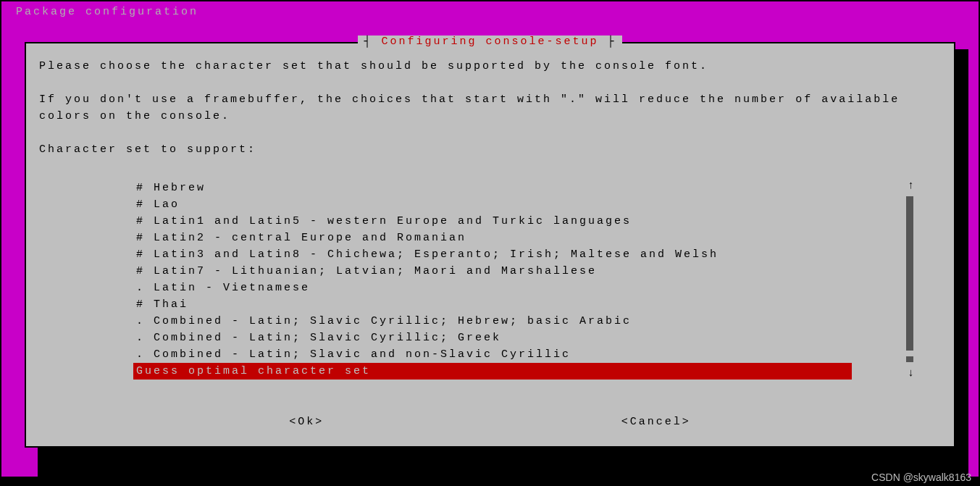 Image resolution: width=980 pixels, height=486 pixels. Describe the element at coordinates (495, 188) in the screenshot. I see `list-item: # Hebrew` at that location.